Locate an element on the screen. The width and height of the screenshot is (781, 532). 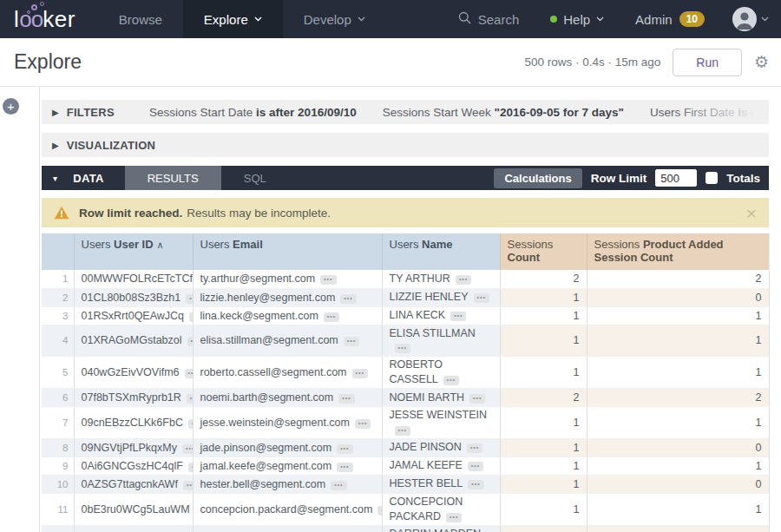
column-header-product-added: Sessions Product Added Session Count is located at coordinates (678, 252).